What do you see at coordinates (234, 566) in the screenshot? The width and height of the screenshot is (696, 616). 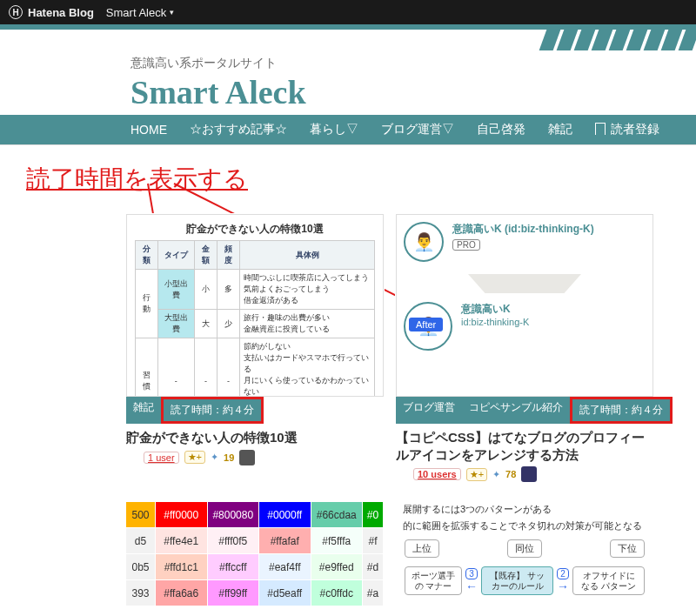 I see `color-swatch: #ffccff` at bounding box center [234, 566].